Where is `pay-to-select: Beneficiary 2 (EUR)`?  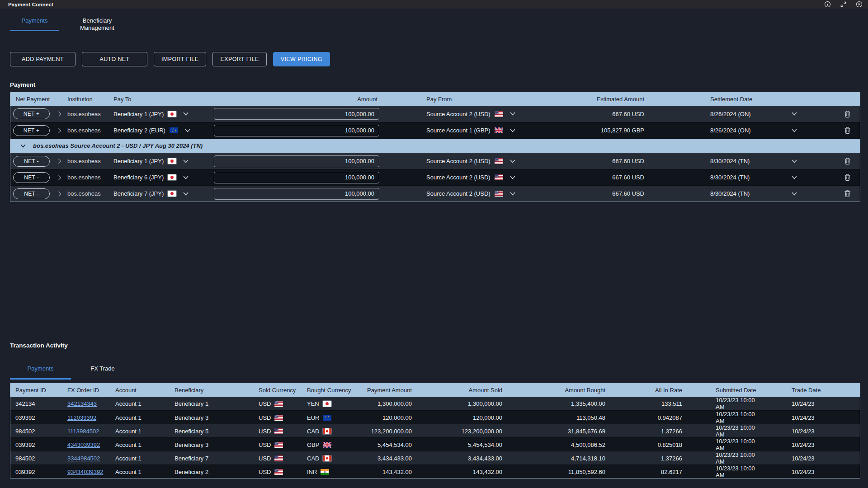
pay-to-select: Beneficiary 2 (EUR) is located at coordinates (163, 131).